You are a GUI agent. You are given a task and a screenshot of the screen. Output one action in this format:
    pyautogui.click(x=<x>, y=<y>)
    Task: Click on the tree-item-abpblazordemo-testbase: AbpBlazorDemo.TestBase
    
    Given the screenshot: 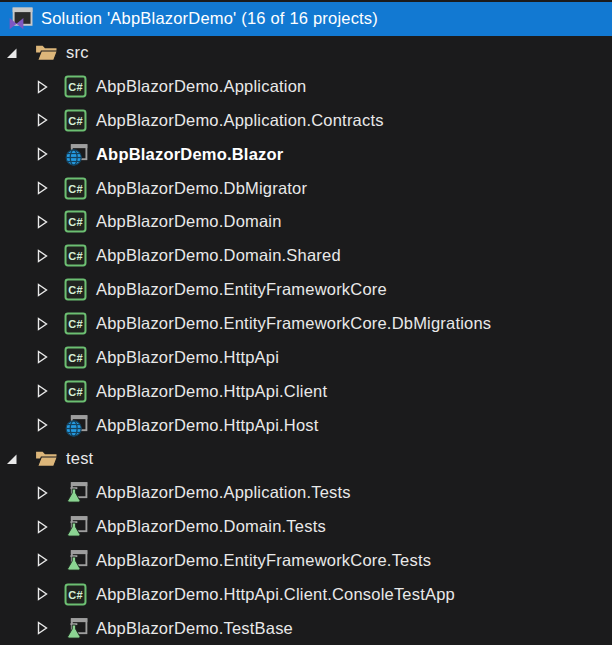 What is the action you would take?
    pyautogui.click(x=306, y=628)
    